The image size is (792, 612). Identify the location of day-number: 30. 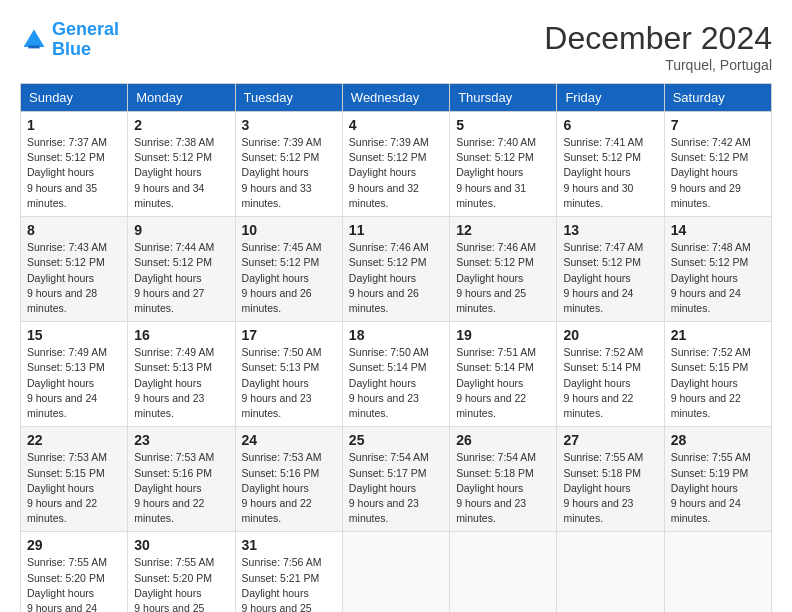
(181, 545).